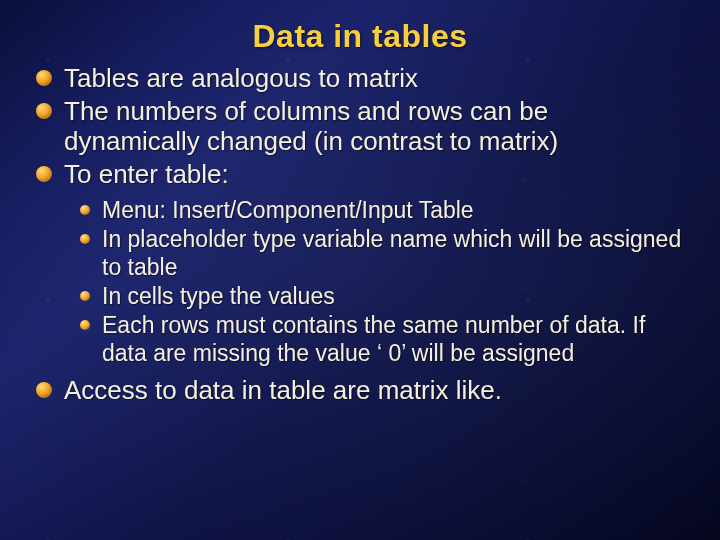 This screenshot has width=720, height=540. What do you see at coordinates (385, 296) in the screenshot?
I see `list-item: In cells type the values` at bounding box center [385, 296].